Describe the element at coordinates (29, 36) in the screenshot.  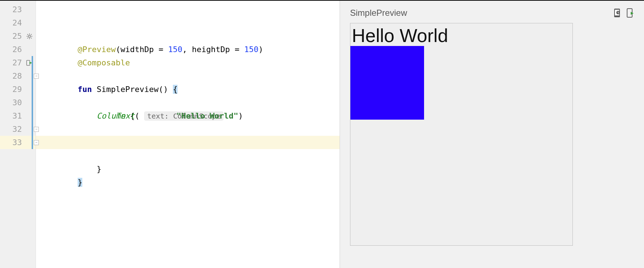
I see `gear-icon` at that location.